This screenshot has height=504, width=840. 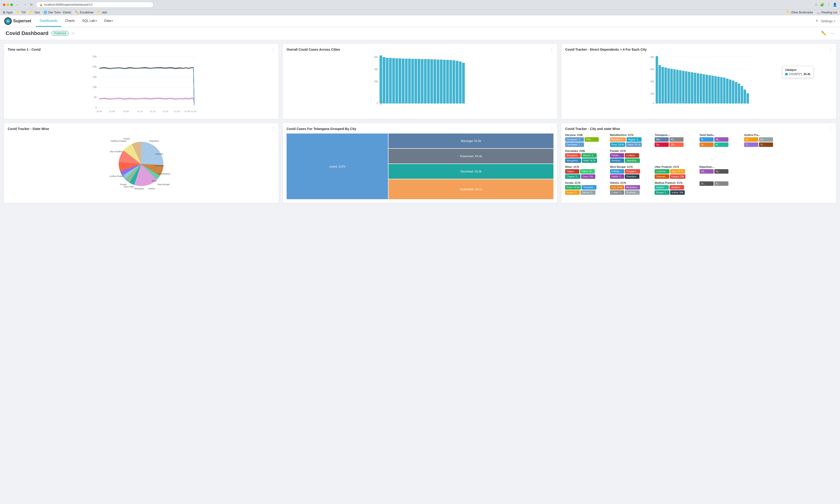 What do you see at coordinates (18, 21) in the screenshot?
I see `superset-logo: Superset` at bounding box center [18, 21].